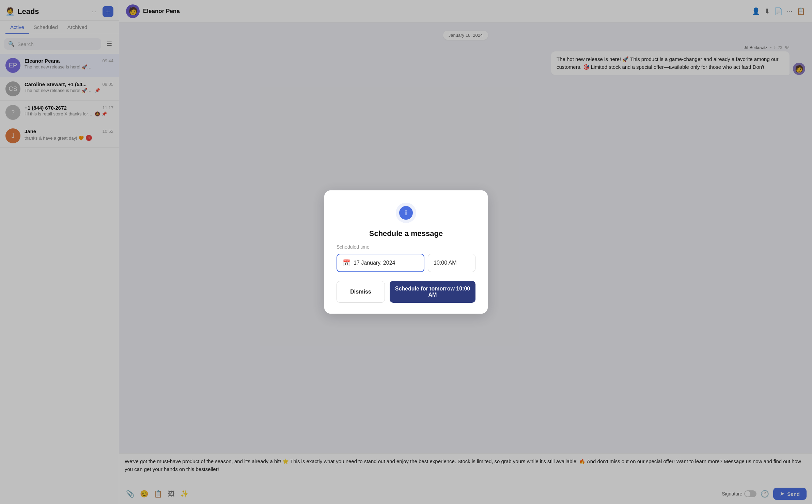  What do you see at coordinates (406, 234) in the screenshot?
I see `modal-title: Schedule a message` at bounding box center [406, 234].